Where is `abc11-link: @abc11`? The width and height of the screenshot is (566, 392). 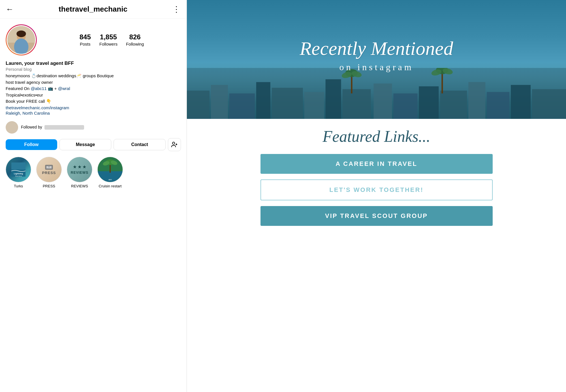 abc11-link: @abc11 is located at coordinates (39, 88).